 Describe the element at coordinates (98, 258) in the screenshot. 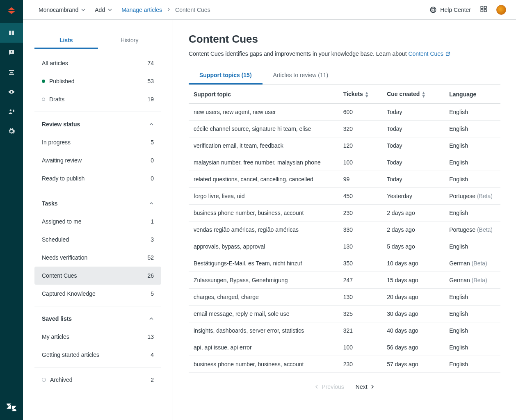

I see `sidebar-item: Needs verification52` at that location.